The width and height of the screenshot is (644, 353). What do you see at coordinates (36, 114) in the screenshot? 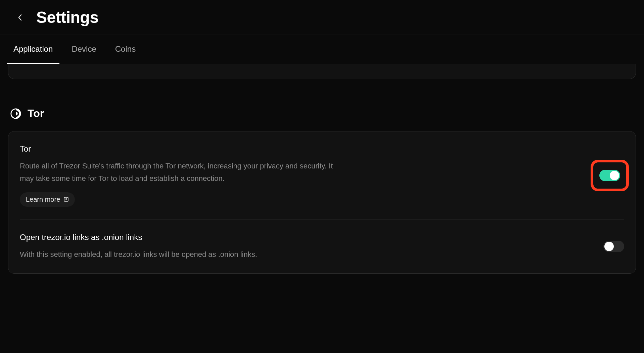
I see `section-title: Tor` at bounding box center [36, 114].